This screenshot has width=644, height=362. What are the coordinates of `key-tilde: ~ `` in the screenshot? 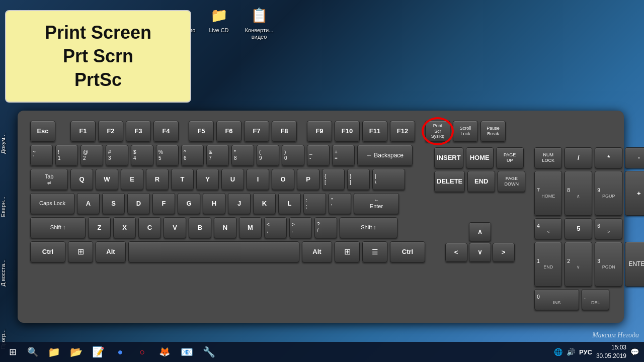 It's located at (41, 155).